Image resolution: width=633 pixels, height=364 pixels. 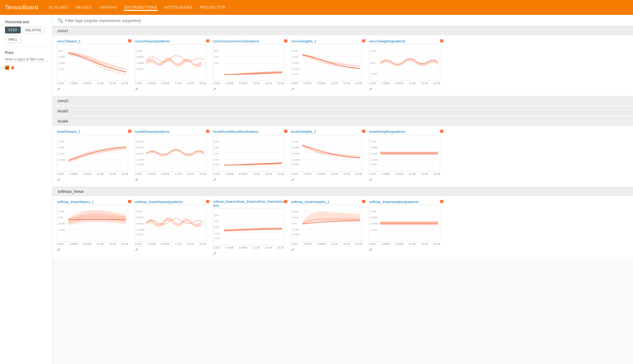 I want to click on chart-title-text: conv1/conv1/conv1/activations, so click(x=236, y=41).